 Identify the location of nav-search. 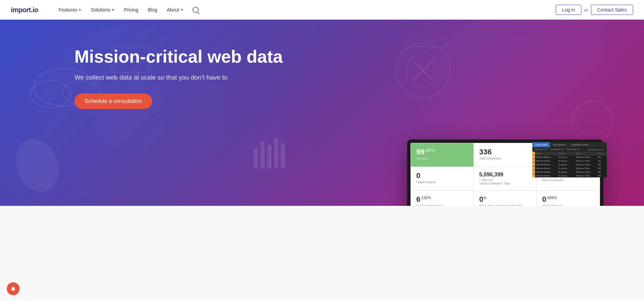
(196, 10).